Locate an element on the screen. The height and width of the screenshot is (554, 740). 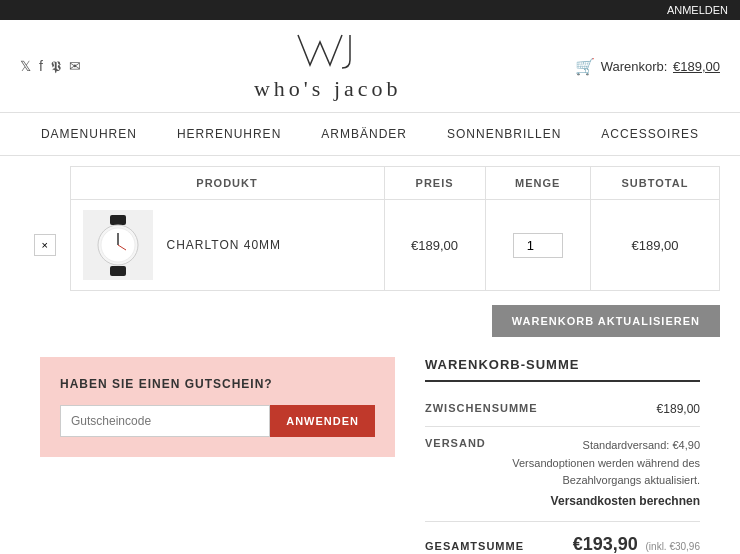
product-cell: CHARLTON 40MM is located at coordinates (227, 246).